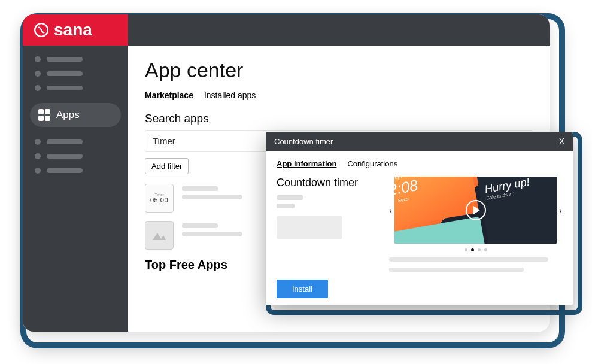  Describe the element at coordinates (327, 237) in the screenshot. I see `modal-left-column: Countdown timer Install` at that location.